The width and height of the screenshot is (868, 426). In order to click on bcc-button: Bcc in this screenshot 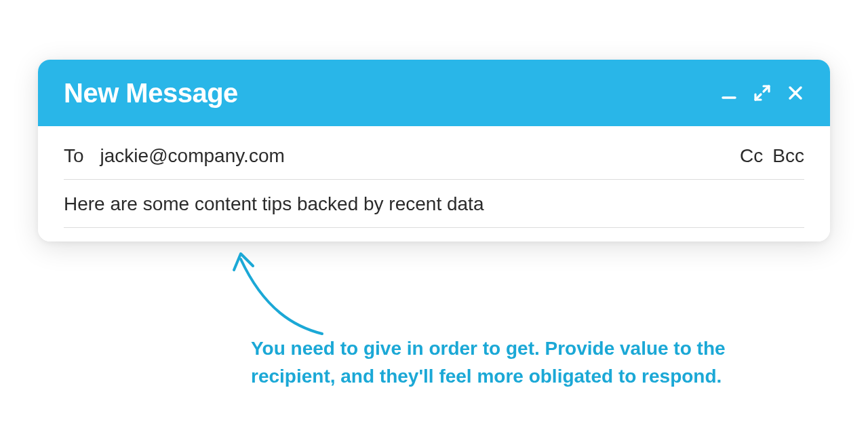, I will do `click(788, 156)`.